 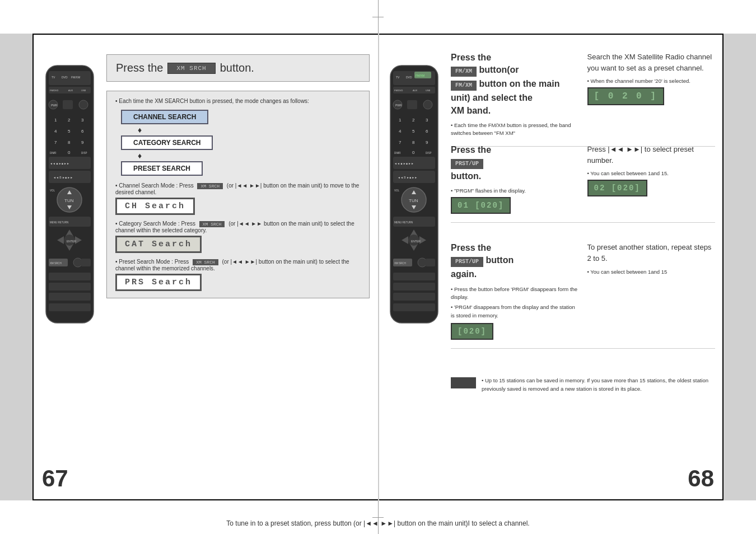 What do you see at coordinates (238, 68) in the screenshot?
I see `press-button-header: Press the XM SRCH button.` at bounding box center [238, 68].